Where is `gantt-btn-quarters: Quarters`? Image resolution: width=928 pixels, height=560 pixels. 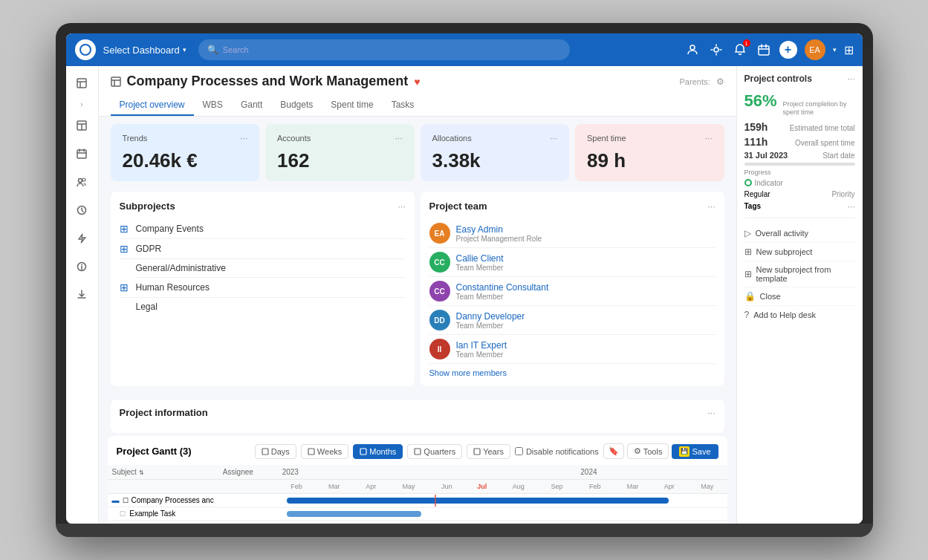 gantt-btn-quarters: Quarters is located at coordinates (435, 452).